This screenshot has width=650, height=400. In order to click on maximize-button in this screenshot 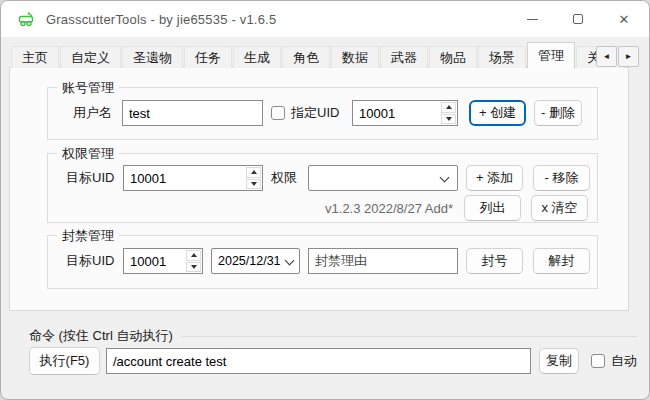, I will do `click(578, 19)`.